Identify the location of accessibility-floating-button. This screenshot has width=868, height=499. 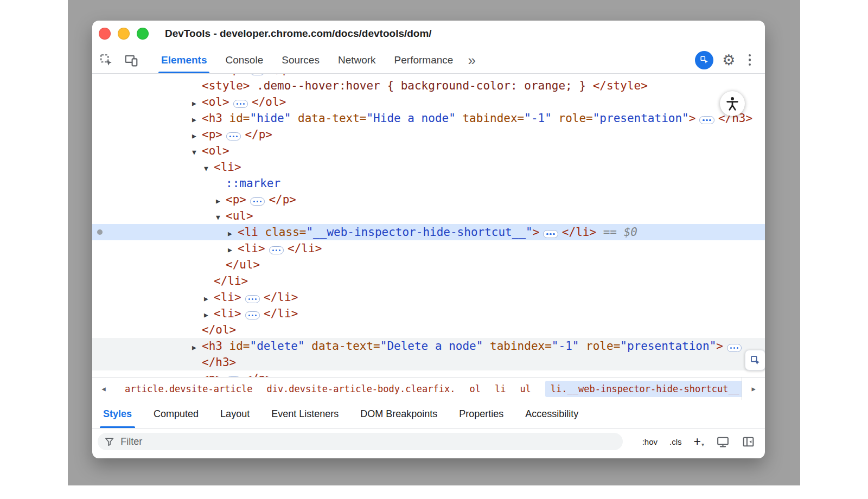
(732, 104).